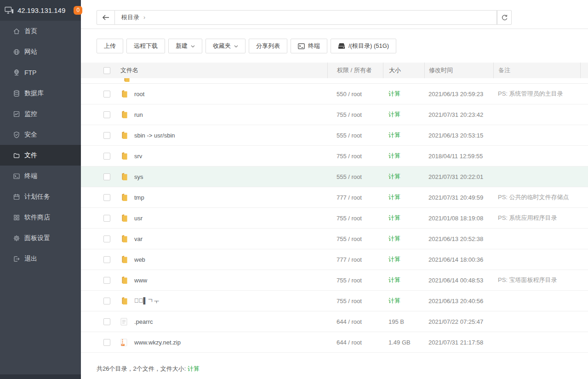  What do you see at coordinates (40, 52) in the screenshot?
I see `sidebar-item-sites: 网站` at bounding box center [40, 52].